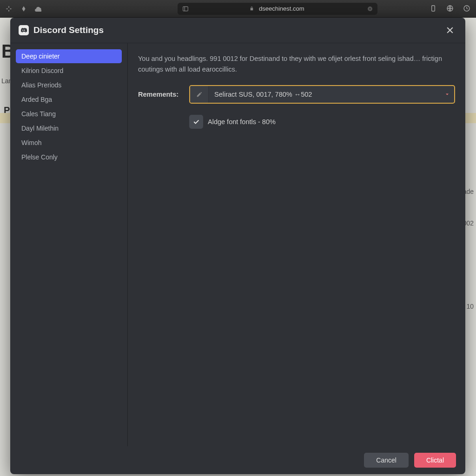 The image size is (476, 476). I want to click on sidebar-item-alias-preriods: Alias Preriods, so click(69, 85).